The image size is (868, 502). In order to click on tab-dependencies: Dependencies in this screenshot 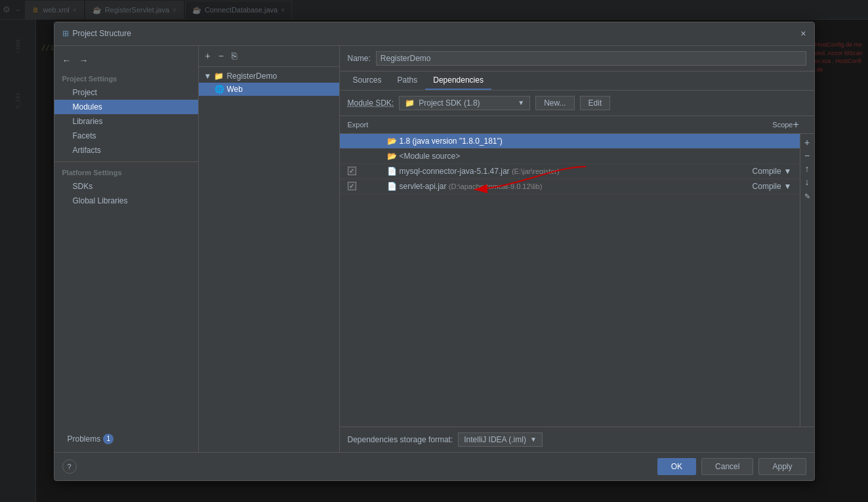, I will do `click(458, 81)`.